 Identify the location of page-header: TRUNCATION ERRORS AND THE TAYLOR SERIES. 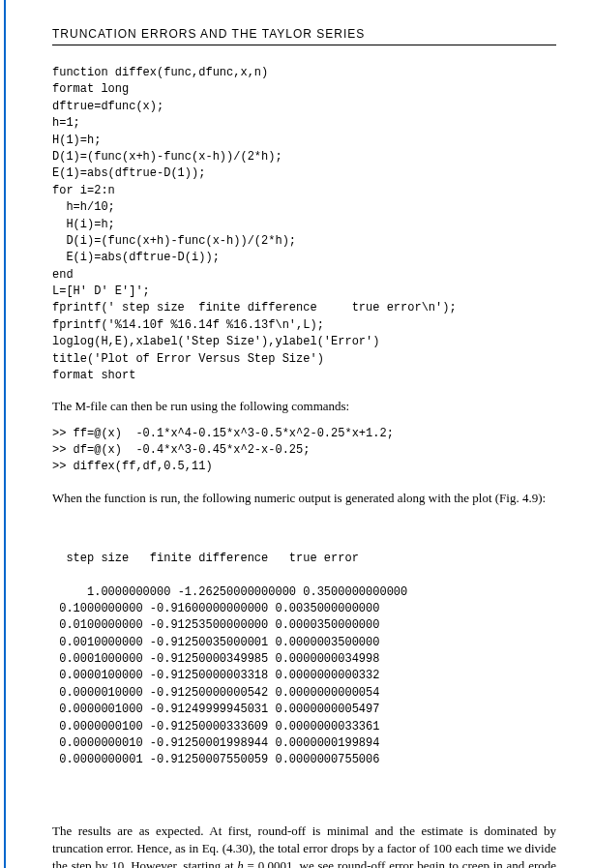
(304, 37).